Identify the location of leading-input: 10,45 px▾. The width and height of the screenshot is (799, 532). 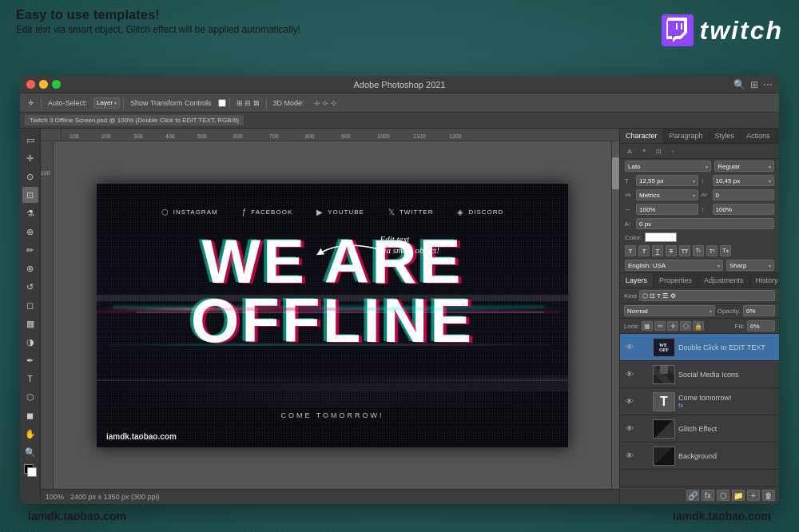
(744, 181).